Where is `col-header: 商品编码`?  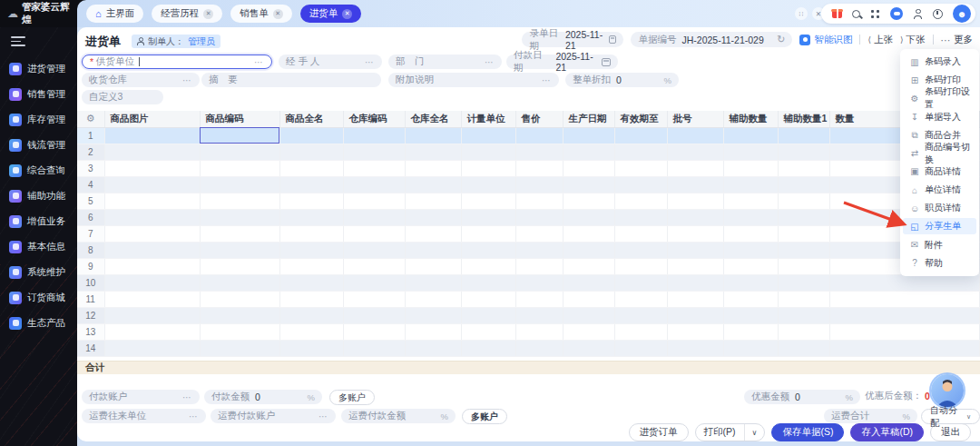
col-header: 商品编码 is located at coordinates (240, 119).